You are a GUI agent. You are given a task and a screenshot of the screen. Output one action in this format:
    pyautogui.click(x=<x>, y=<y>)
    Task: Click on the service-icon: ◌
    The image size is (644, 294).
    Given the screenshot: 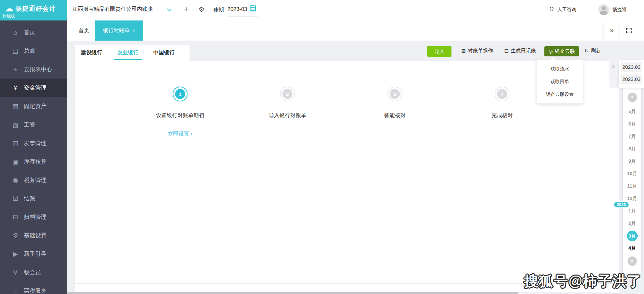 What is the action you would take?
    pyautogui.click(x=15, y=291)
    